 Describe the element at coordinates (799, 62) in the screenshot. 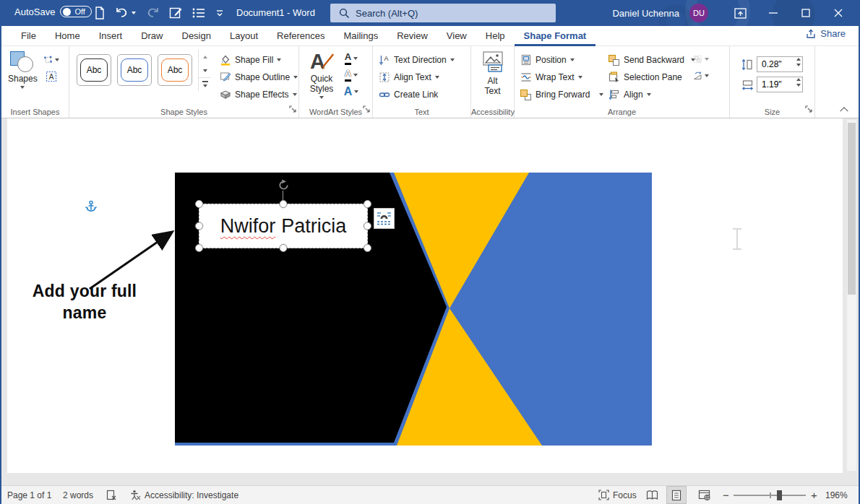

I see `height-spinner` at that location.